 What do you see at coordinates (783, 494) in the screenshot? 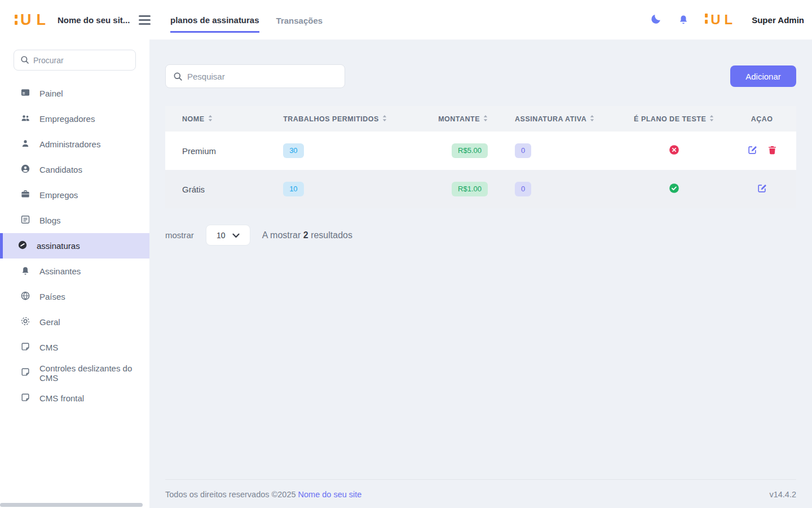
I see `version-label: v14.4.2` at bounding box center [783, 494].